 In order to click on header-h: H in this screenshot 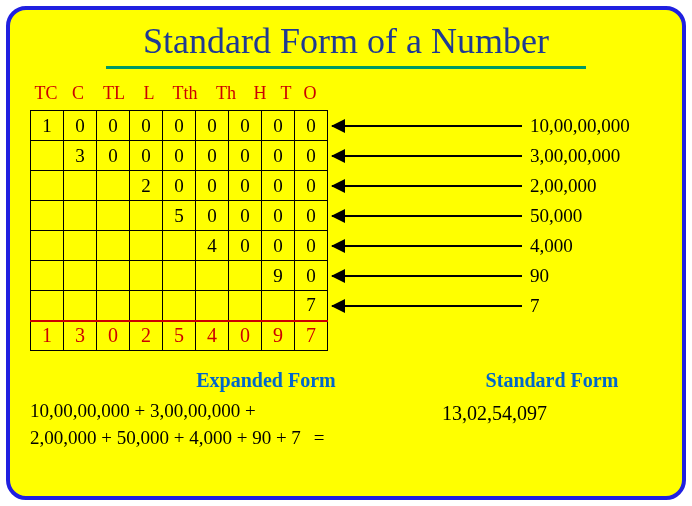, I will do `click(260, 94)`.